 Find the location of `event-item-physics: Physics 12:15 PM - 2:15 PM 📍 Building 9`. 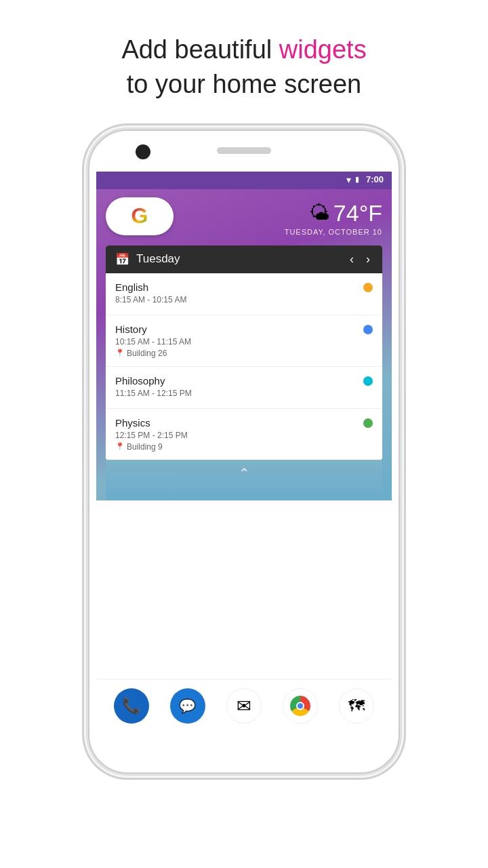

event-item-physics: Physics 12:15 PM - 2:15 PM 📍 Building 9 is located at coordinates (244, 434).